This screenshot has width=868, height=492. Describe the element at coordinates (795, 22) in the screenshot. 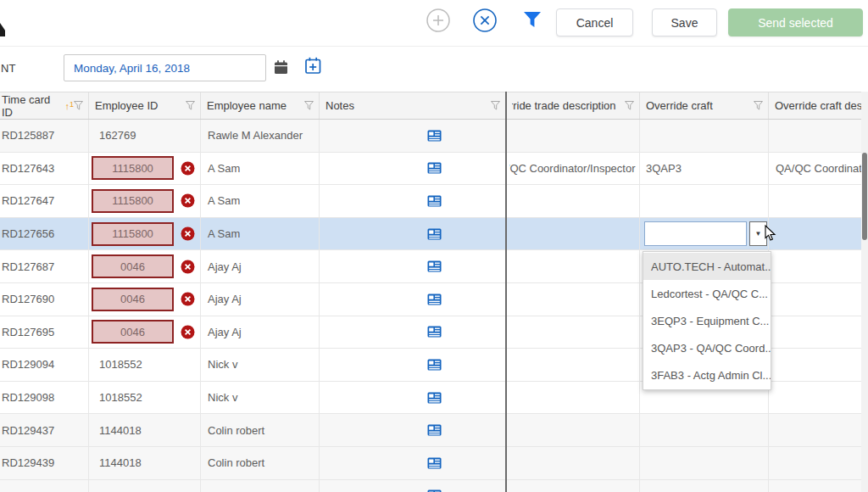

I see `send-selected-button: Send selected` at that location.